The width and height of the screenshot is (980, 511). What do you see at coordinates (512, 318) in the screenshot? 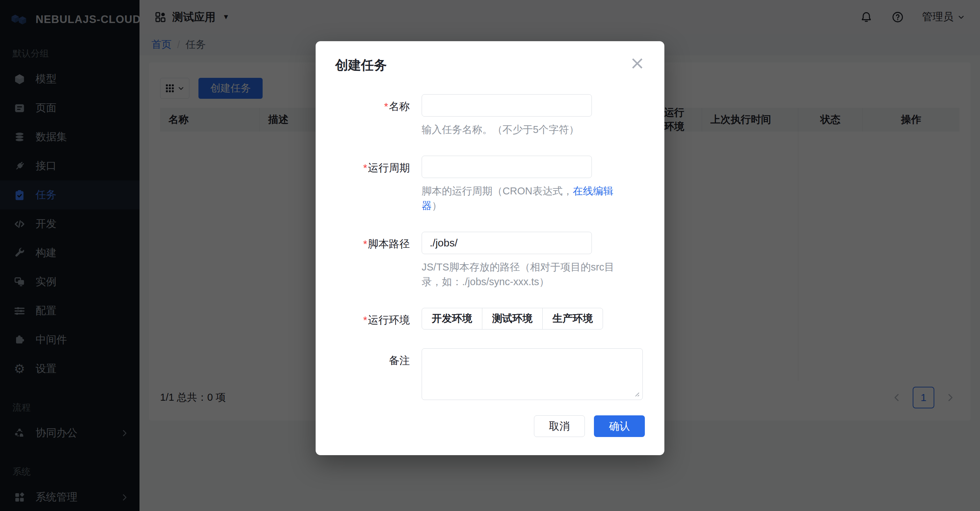
I see `env-option-test: 测试环境` at bounding box center [512, 318].